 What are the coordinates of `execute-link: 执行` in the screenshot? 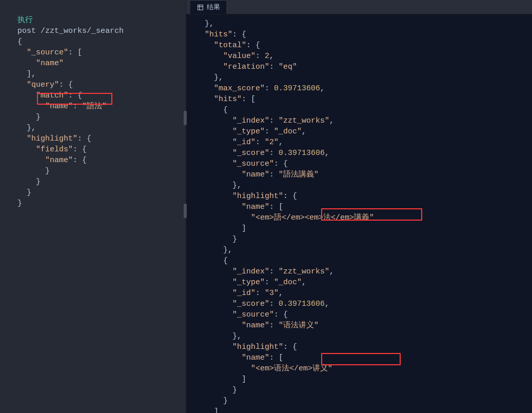 It's located at (25, 21).